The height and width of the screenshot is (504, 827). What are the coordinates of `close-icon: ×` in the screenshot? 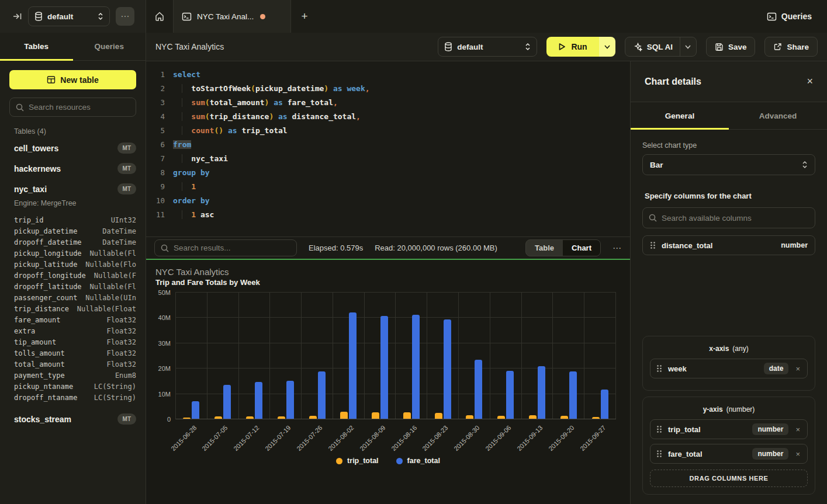 It's located at (810, 82).